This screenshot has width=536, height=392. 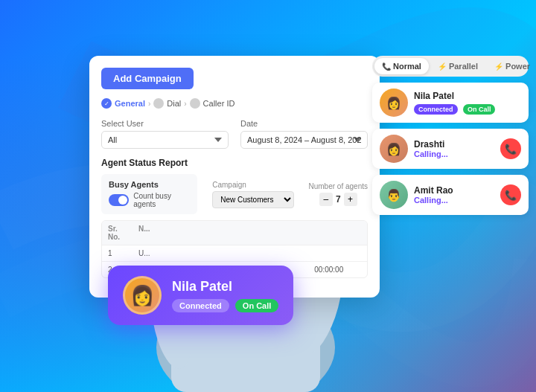 I want to click on cell-5-2: 00:00:00, so click(x=338, y=269).